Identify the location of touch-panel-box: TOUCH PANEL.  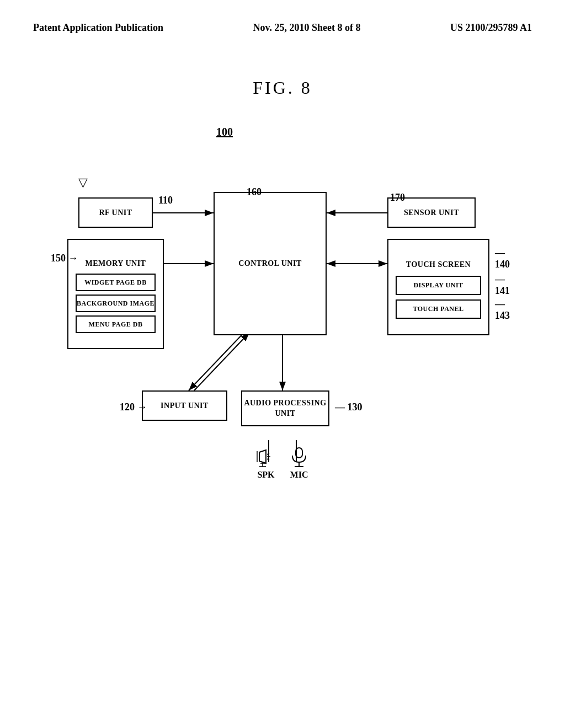
(438, 309).